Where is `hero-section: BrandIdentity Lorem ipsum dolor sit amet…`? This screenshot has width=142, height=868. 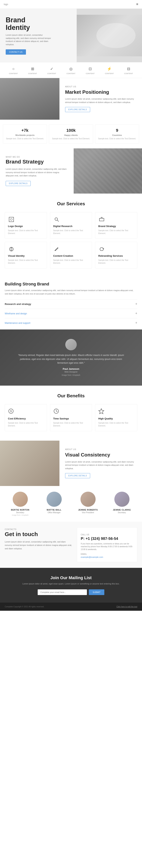
hero-section: BrandIdentity Lorem ipsum dolor sit amet… is located at coordinates (71, 36).